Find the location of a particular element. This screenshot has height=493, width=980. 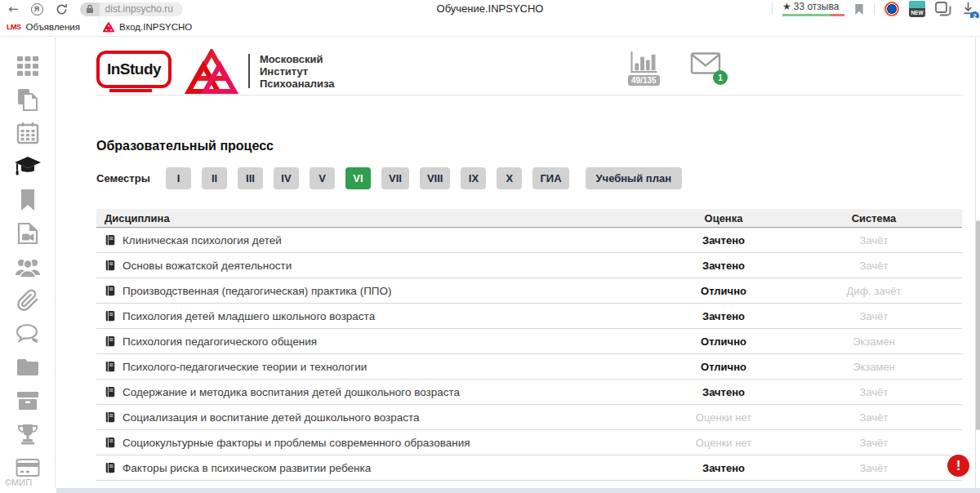

education-icon is located at coordinates (28, 167).